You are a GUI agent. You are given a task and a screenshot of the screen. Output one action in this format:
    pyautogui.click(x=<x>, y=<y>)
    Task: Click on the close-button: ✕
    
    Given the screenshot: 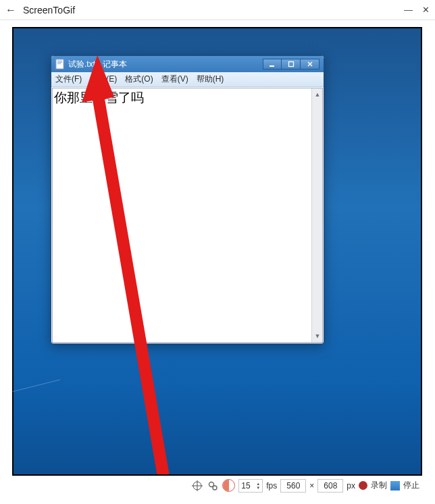 What is the action you would take?
    pyautogui.click(x=426, y=9)
    